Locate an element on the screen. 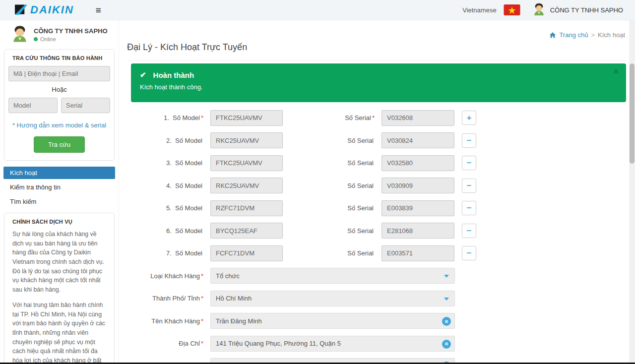 The image size is (635, 364). close-icon: ✕ is located at coordinates (616, 71).